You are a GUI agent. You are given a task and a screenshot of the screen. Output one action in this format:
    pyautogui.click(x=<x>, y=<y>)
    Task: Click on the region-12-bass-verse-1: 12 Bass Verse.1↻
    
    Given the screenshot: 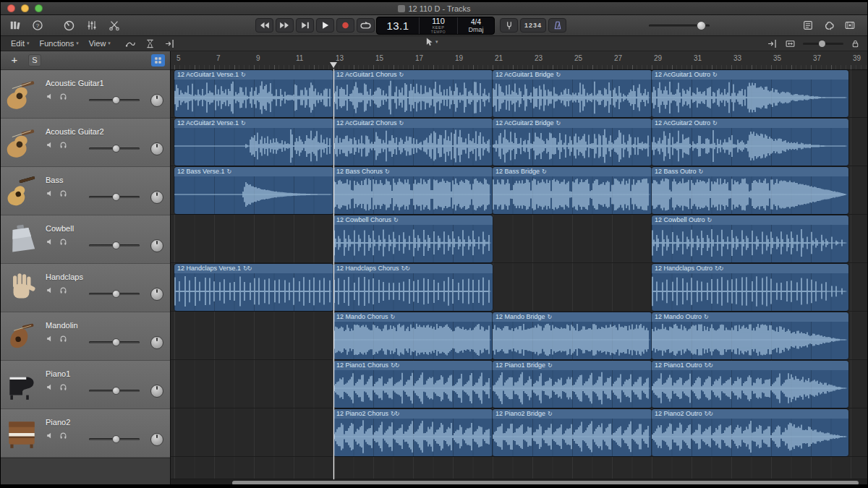 What is the action you would take?
    pyautogui.click(x=254, y=191)
    